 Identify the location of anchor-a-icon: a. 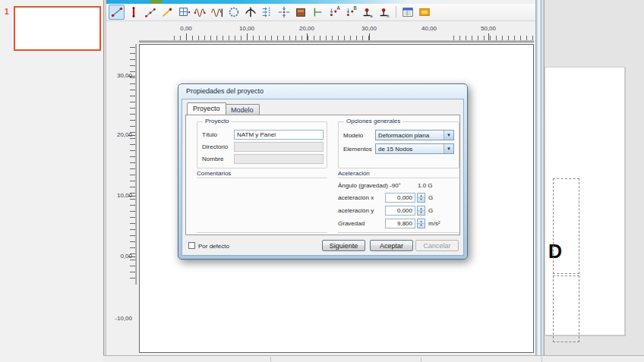
(368, 12).